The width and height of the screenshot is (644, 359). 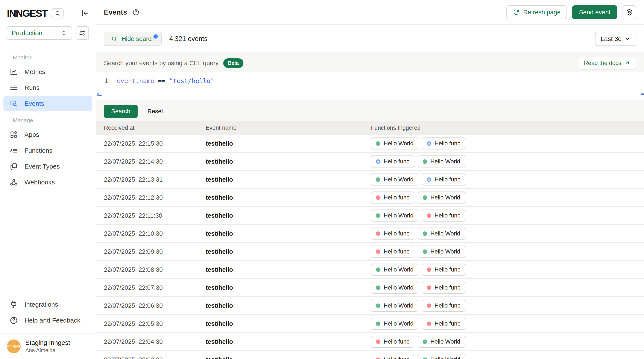 What do you see at coordinates (40, 33) in the screenshot?
I see `environment-select: Production` at bounding box center [40, 33].